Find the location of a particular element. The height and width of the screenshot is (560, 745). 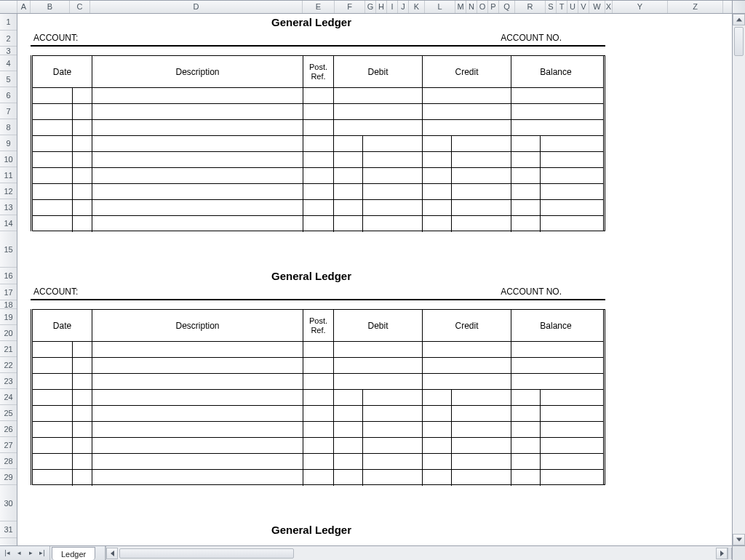

scroll-right-button is located at coordinates (722, 553).